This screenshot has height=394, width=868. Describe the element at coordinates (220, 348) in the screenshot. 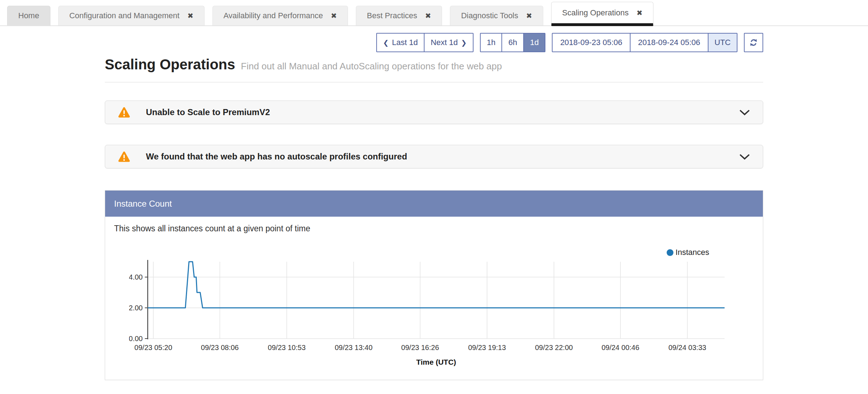

I see `svg-text: 09/23 08:06` at that location.